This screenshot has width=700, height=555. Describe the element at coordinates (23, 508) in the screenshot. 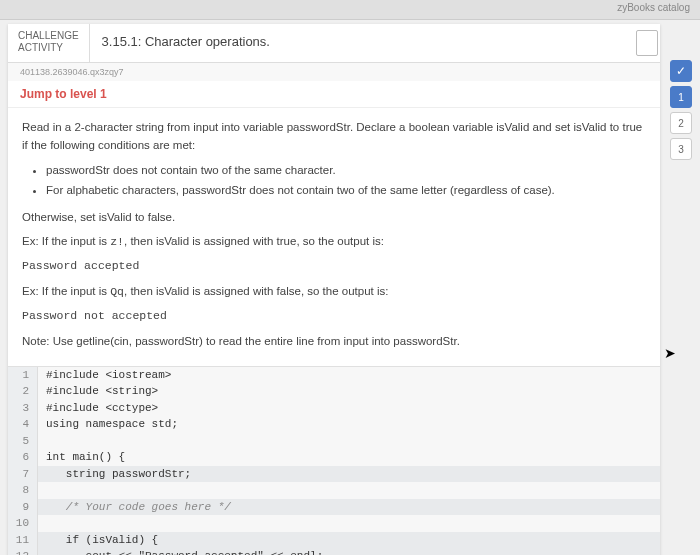

I see `gutter: 9` at that location.